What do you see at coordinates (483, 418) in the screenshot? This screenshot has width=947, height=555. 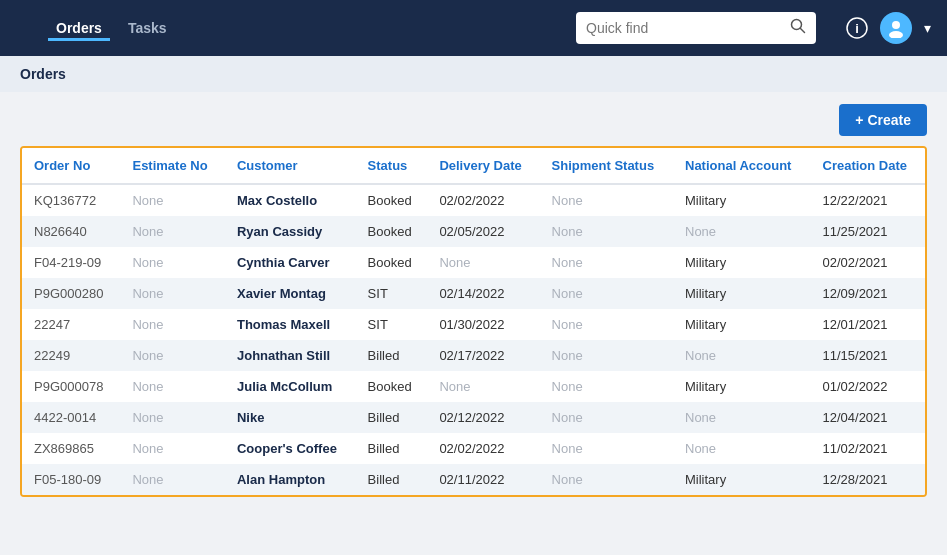 I see `table-cell: 02/12/2022` at bounding box center [483, 418].